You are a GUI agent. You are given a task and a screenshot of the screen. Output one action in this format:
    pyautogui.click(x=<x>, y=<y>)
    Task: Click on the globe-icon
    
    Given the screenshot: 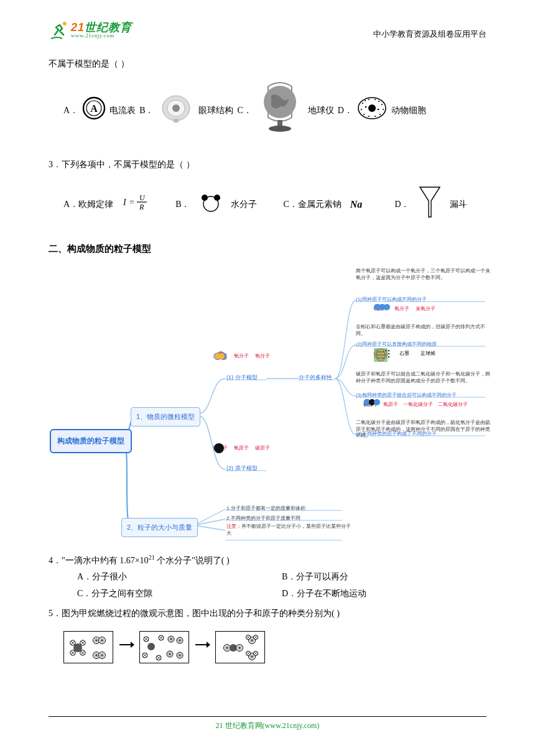 What is the action you would take?
    pyautogui.click(x=280, y=111)
    